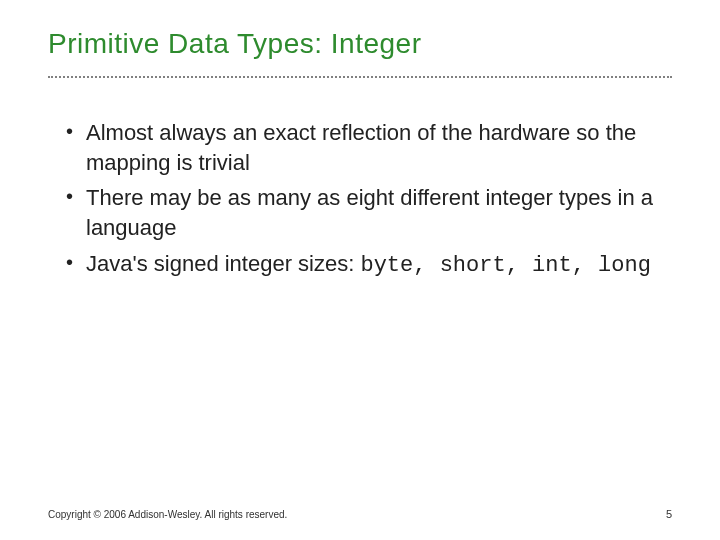  I want to click on slide-title: Primitive Data Types: Integer, so click(360, 44).